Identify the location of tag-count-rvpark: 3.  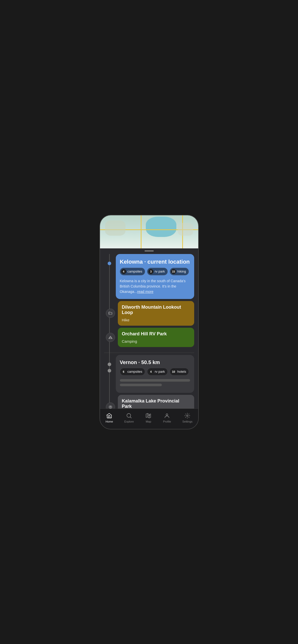
(151, 272).